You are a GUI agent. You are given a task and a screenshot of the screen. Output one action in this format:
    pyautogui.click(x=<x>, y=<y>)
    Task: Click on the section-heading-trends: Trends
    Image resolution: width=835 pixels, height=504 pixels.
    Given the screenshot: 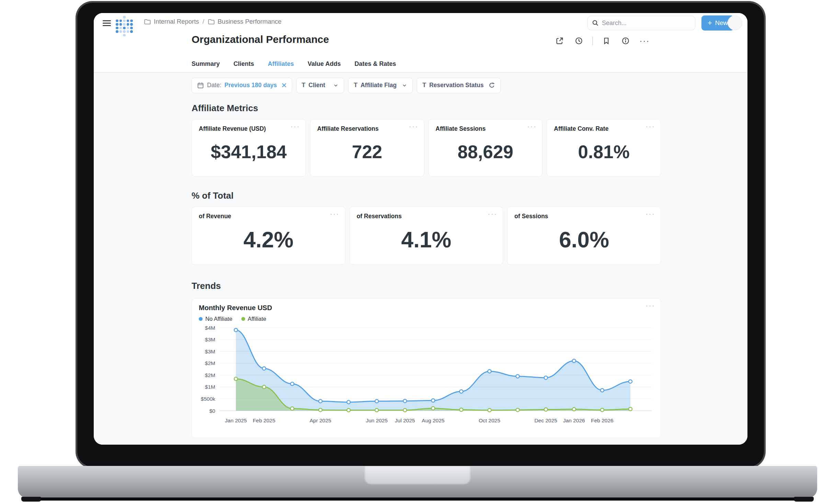 What is the action you would take?
    pyautogui.click(x=426, y=286)
    